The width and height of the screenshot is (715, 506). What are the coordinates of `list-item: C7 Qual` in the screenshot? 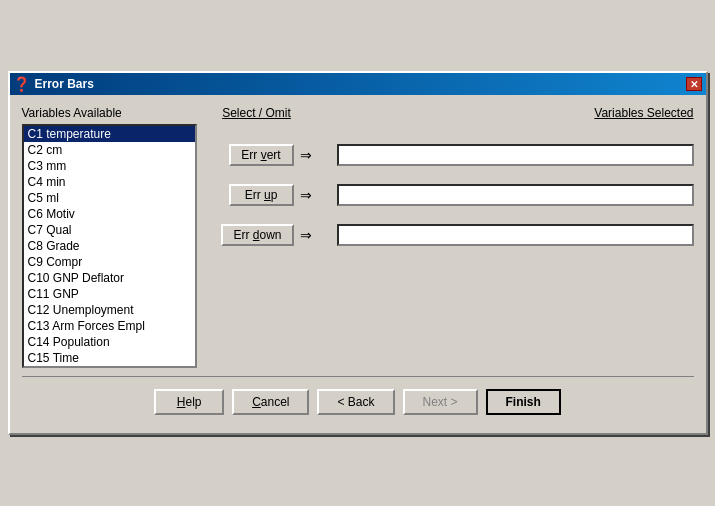 It's located at (110, 230).